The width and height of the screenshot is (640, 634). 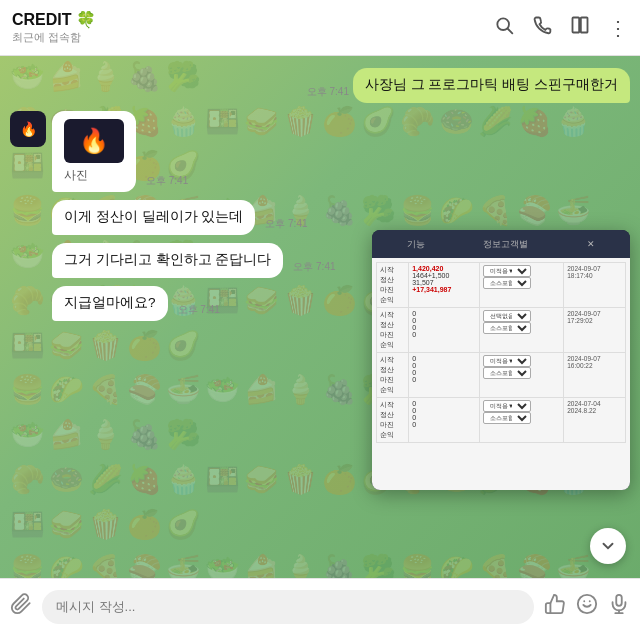 What do you see at coordinates (584, 317) in the screenshot?
I see `ss-date: 2024-09-0717:29:02` at bounding box center [584, 317].